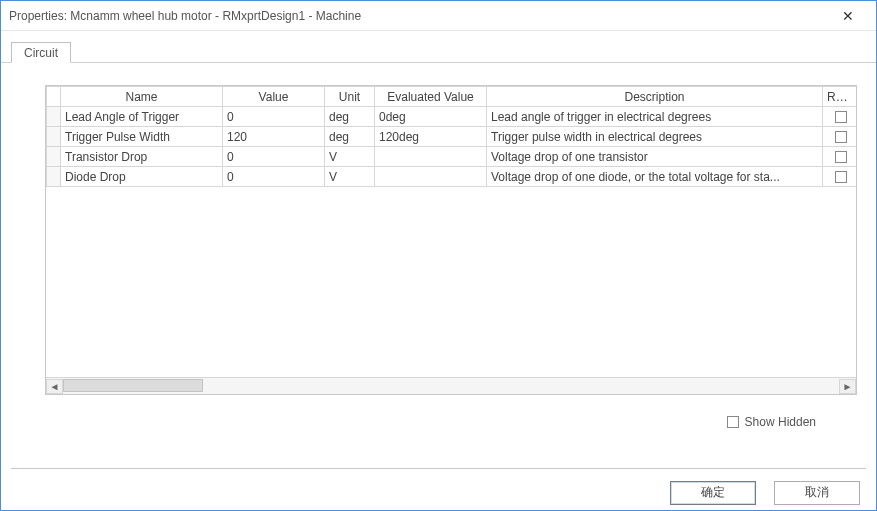  What do you see at coordinates (456, 412) in the screenshot?
I see `show-hidden-row: Show Hidden` at bounding box center [456, 412].